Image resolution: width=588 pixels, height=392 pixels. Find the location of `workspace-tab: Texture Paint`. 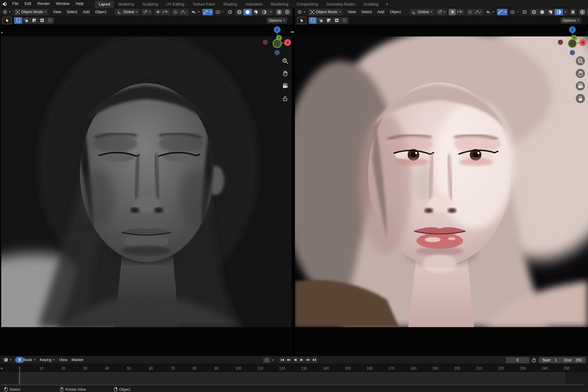

workspace-tab: Texture Paint is located at coordinates (204, 4).